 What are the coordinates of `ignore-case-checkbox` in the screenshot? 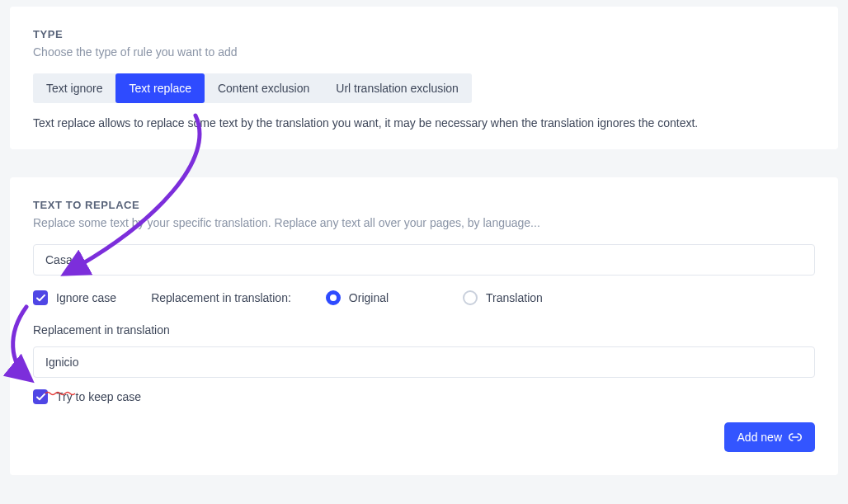 It's located at (40, 298).